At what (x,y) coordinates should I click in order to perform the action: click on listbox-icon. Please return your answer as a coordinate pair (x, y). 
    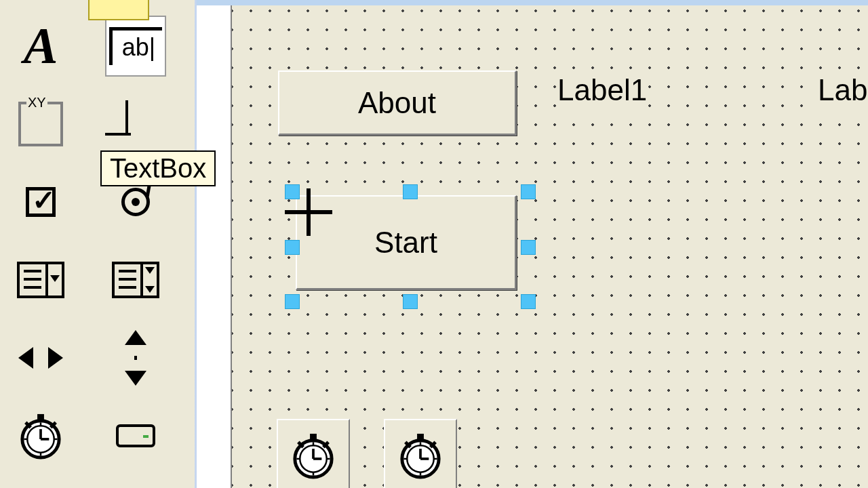
    Looking at the image, I should click on (136, 280).